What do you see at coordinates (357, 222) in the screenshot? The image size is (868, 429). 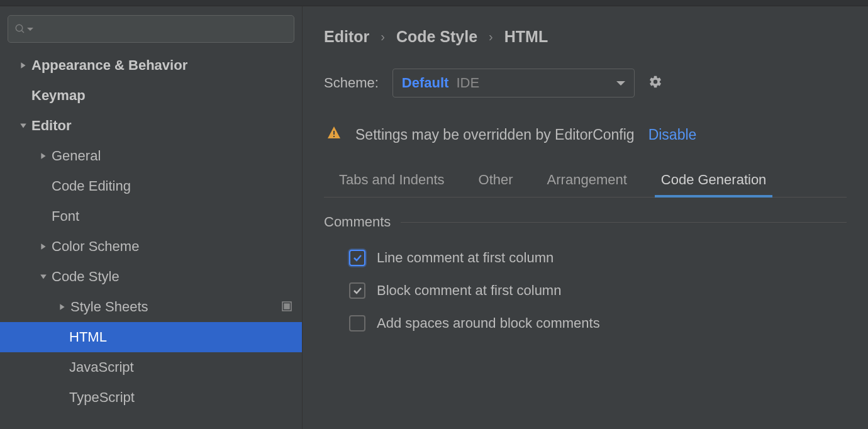 I see `section-label: Comments` at bounding box center [357, 222].